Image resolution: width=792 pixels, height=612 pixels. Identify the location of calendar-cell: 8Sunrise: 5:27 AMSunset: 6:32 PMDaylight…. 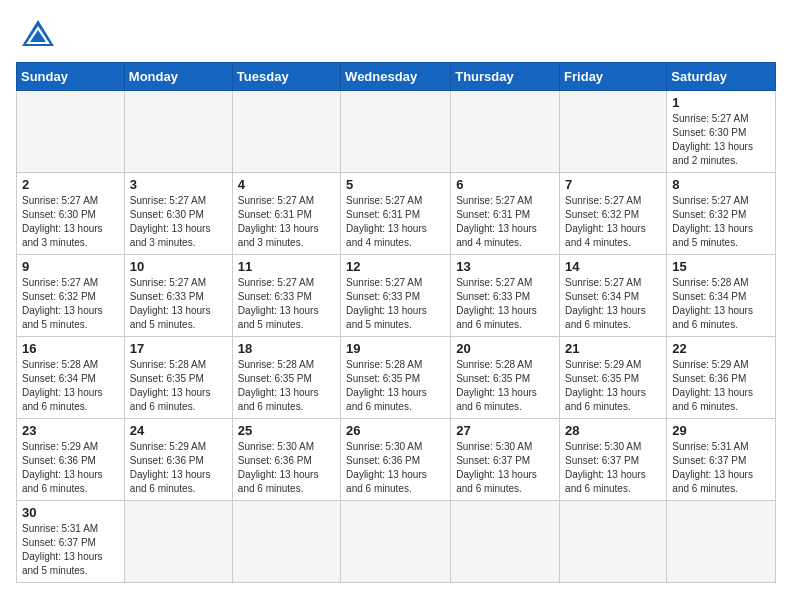
(722, 214).